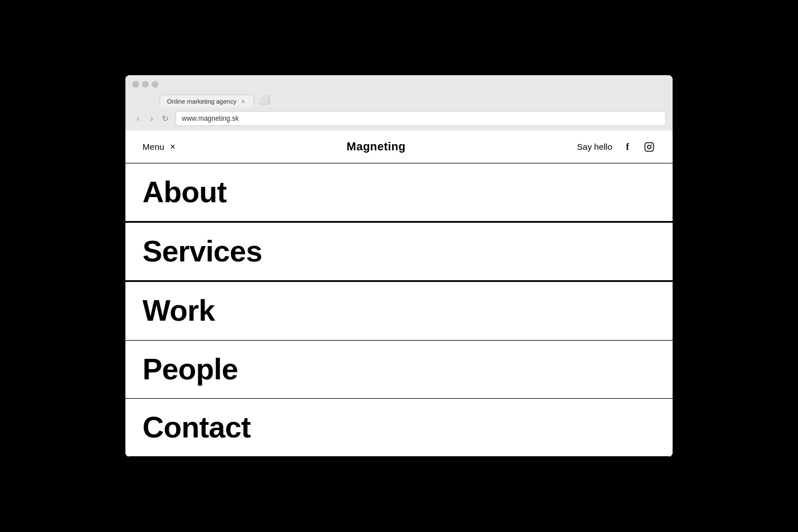  What do you see at coordinates (421, 118) in the screenshot?
I see `address-bar-input` at bounding box center [421, 118].